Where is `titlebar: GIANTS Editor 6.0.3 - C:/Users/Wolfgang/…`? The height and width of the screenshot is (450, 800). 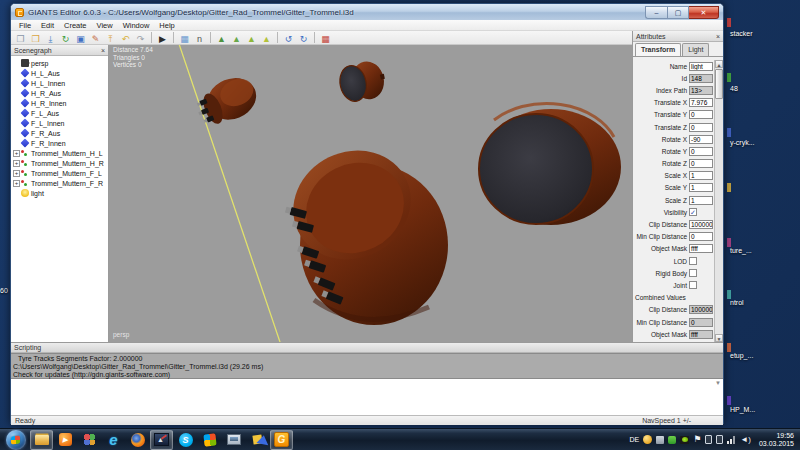 titlebar: GIANTS Editor 6.0.3 - C:/Users/Wolfgang/… is located at coordinates (367, 12).